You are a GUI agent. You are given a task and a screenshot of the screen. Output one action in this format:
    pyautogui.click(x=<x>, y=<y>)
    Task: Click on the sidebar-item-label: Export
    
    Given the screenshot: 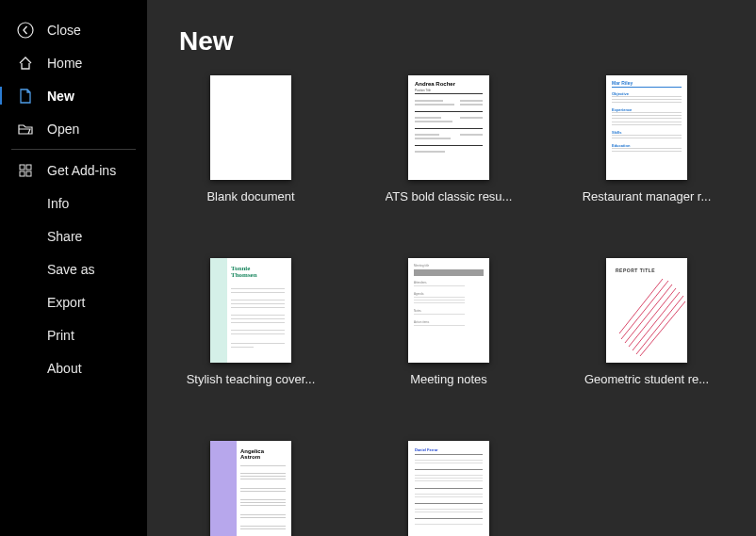 What is the action you would take?
    pyautogui.click(x=66, y=302)
    